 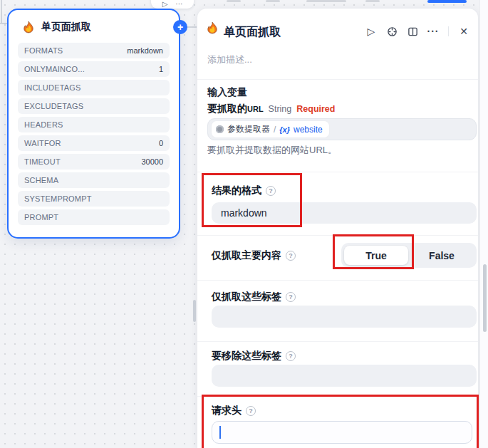 What do you see at coordinates (464, 31) in the screenshot?
I see `close-icon: ✕` at bounding box center [464, 31].